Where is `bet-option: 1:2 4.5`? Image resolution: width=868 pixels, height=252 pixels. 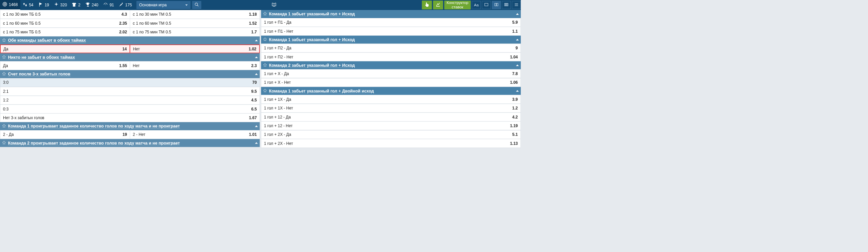
bet-option: 1:2 4.5 is located at coordinates (130, 100).